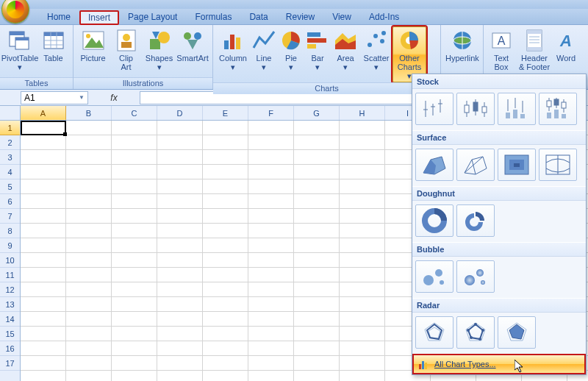 Image resolution: width=588 pixels, height=381 pixels. I want to click on row-header-1: 1, so click(10, 128).